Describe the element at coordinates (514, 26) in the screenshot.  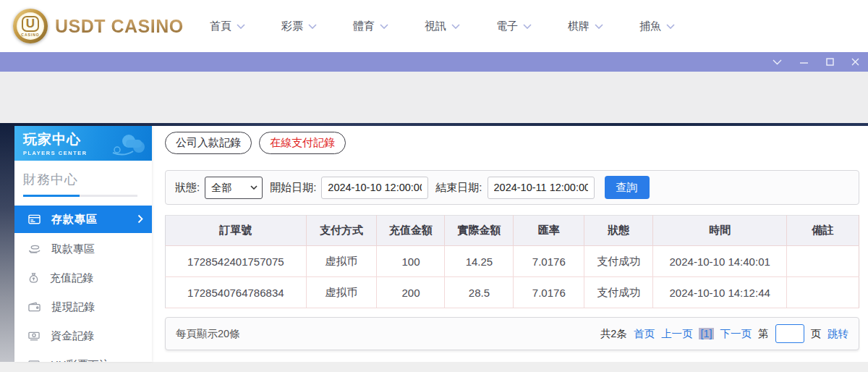
I see `nav-item-slots: 電子` at that location.